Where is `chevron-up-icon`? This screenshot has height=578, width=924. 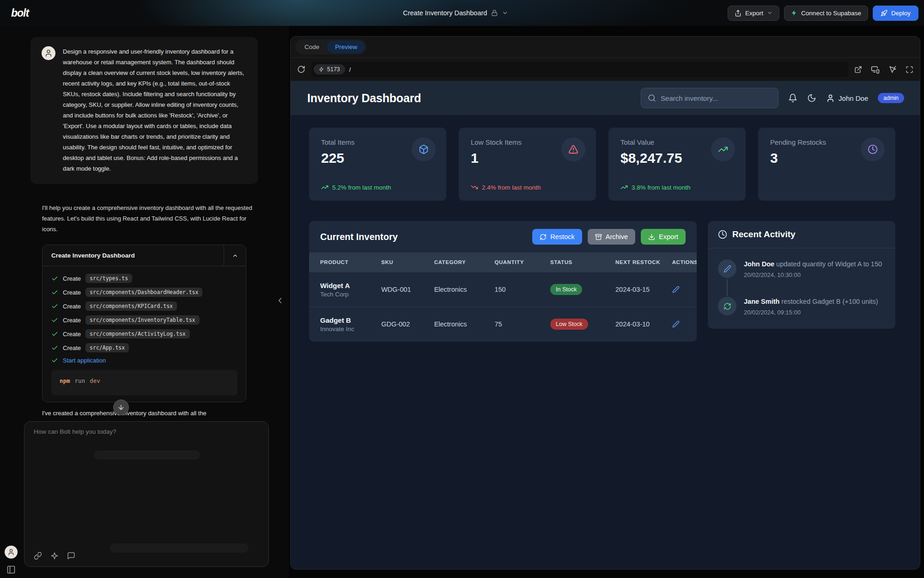
chevron-up-icon is located at coordinates (235, 256).